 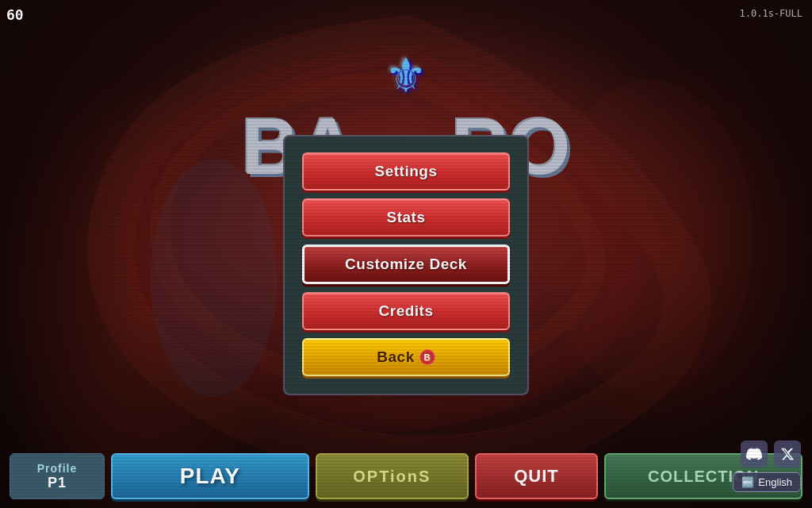 I want to click on credits-button: Credits, so click(x=406, y=311).